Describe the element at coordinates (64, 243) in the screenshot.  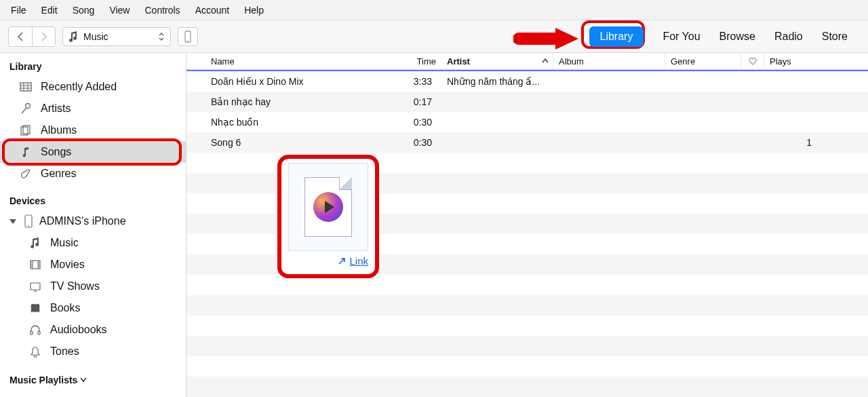
I see `sidebar-item-label: Music` at that location.